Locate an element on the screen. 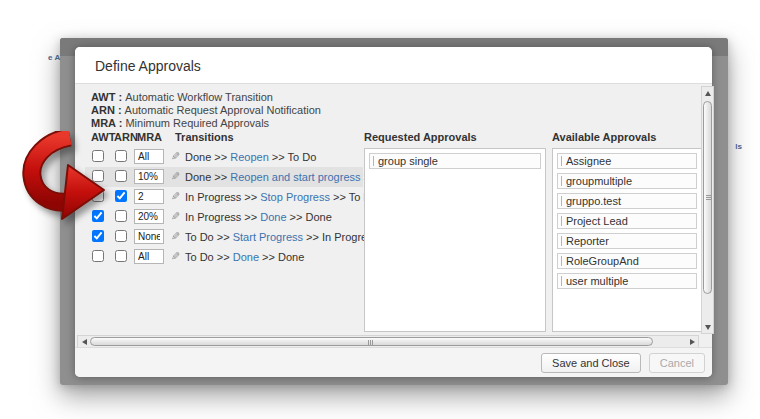  triangle-down-icon is located at coordinates (708, 328).